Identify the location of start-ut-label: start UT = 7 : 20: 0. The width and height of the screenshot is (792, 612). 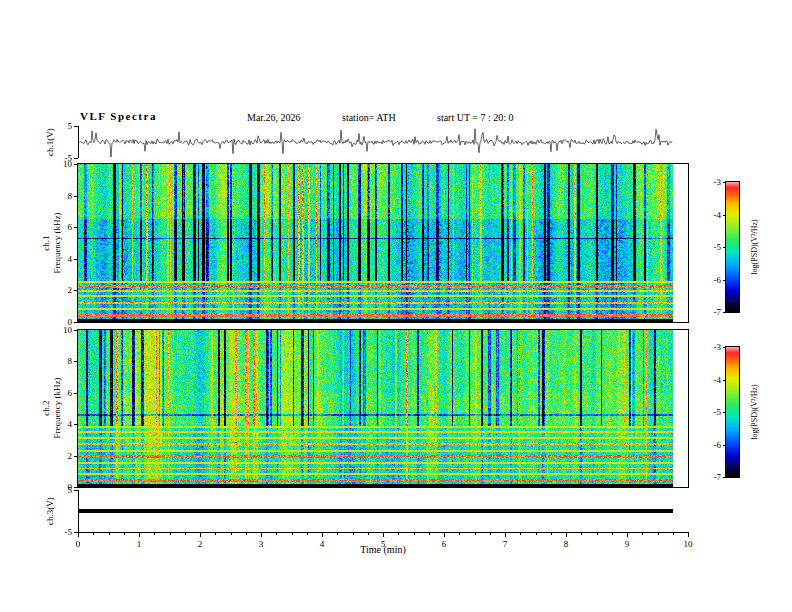
(476, 118).